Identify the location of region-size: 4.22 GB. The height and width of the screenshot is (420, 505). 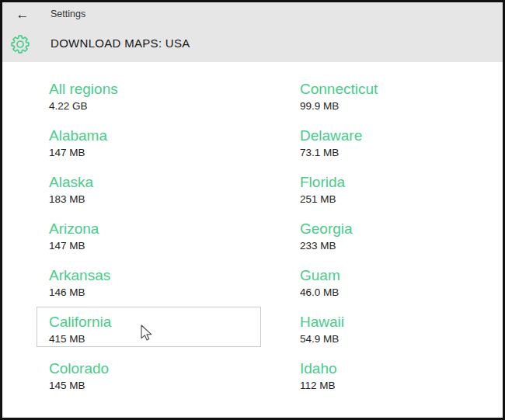
(174, 106).